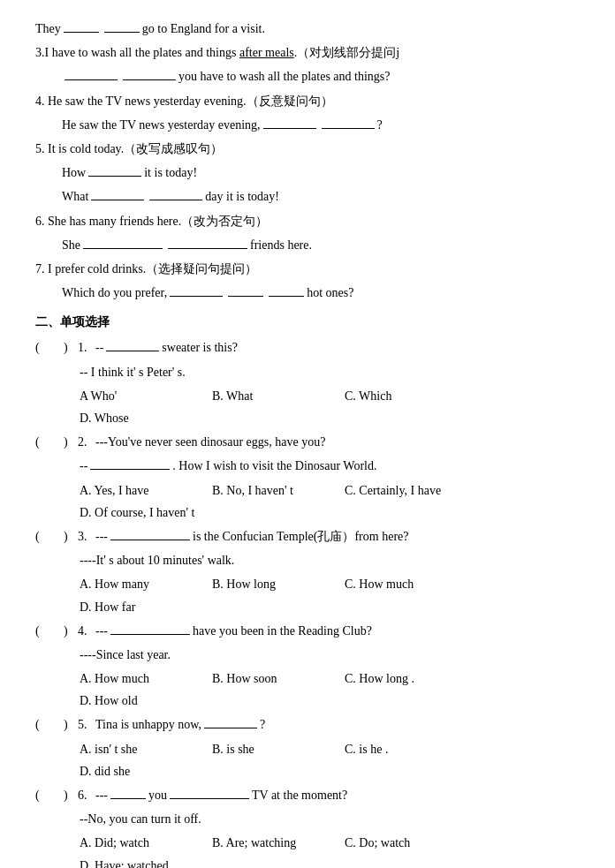 The image size is (615, 868). Describe the element at coordinates (308, 595) in the screenshot. I see `q3-options: A. How many B. How long C. How much D. H…` at that location.